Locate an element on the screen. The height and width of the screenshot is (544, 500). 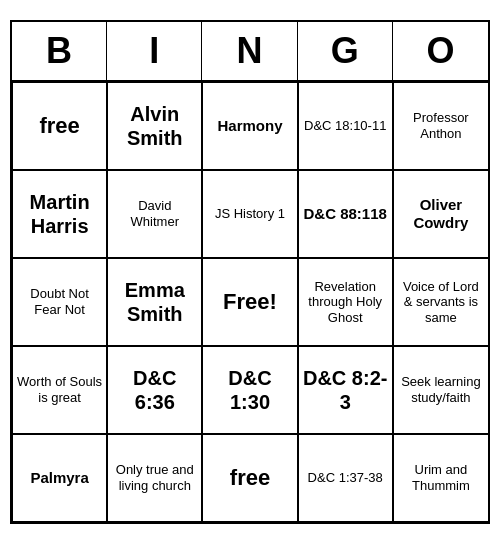
bingo-cell-6: David Whitmer is located at coordinates (154, 214).